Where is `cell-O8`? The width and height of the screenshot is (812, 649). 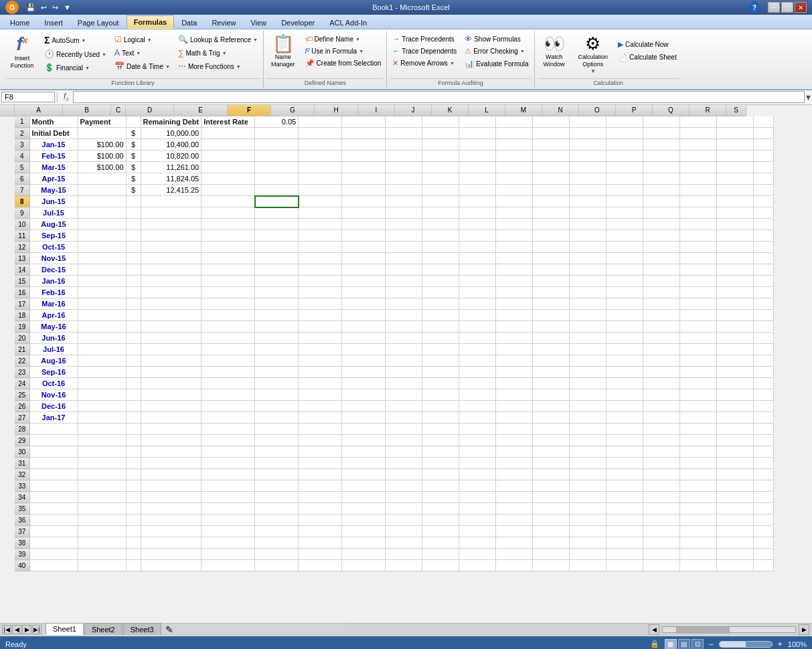
cell-O8 is located at coordinates (625, 202).